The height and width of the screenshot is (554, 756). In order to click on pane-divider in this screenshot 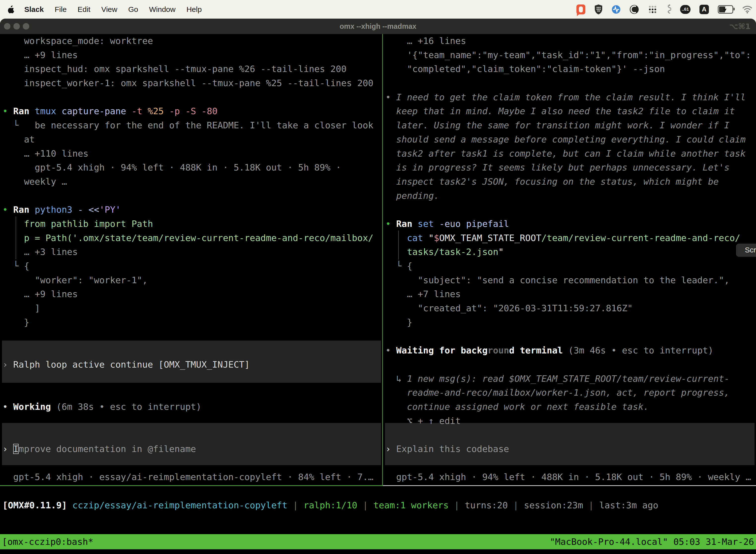, I will do `click(383, 260)`.